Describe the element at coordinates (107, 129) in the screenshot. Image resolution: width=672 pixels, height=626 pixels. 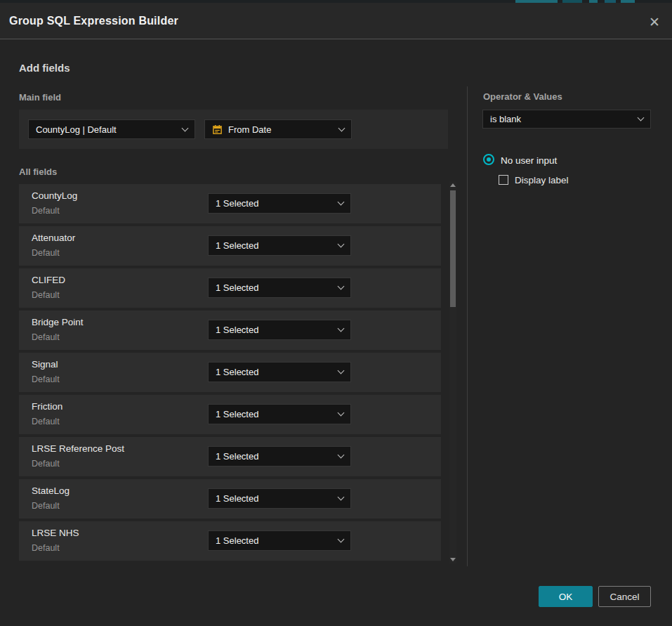
I see `main-field-source-value: CountyLog | Default` at that location.